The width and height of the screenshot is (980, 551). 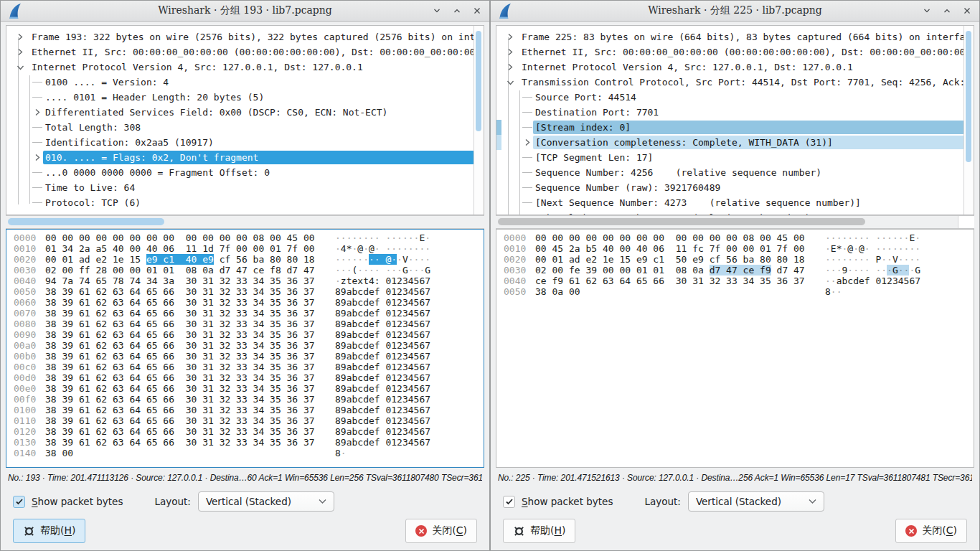 What do you see at coordinates (248, 399) in the screenshot?
I see `hex-row: 00f038 39 61 62 63 64 65 66 30 31 32 33 …` at bounding box center [248, 399].